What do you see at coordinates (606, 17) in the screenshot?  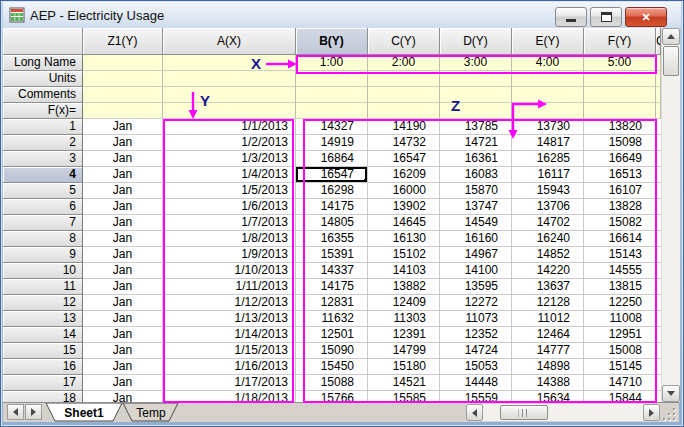 I see `maximize-button` at bounding box center [606, 17].